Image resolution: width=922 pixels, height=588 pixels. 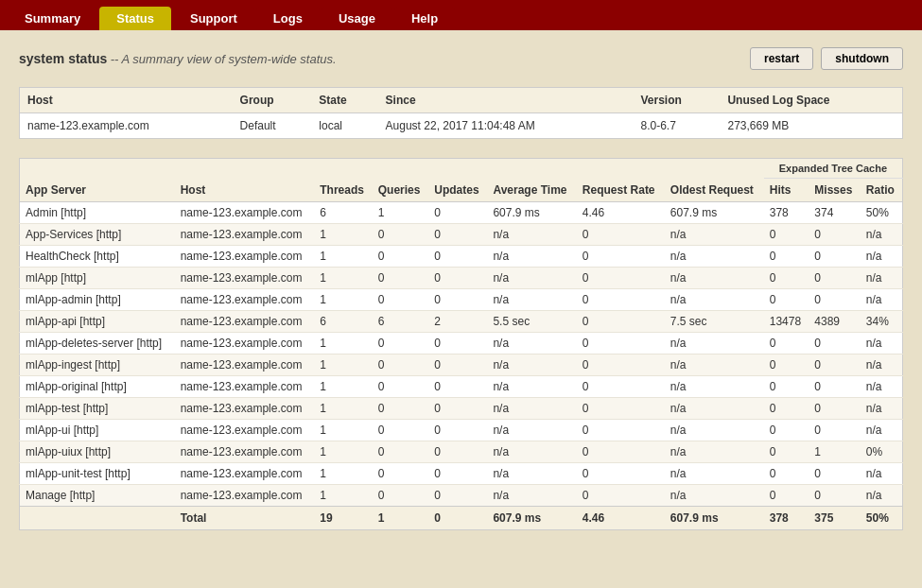 I want to click on row-app: mlApp-uiux [http], so click(x=97, y=452).